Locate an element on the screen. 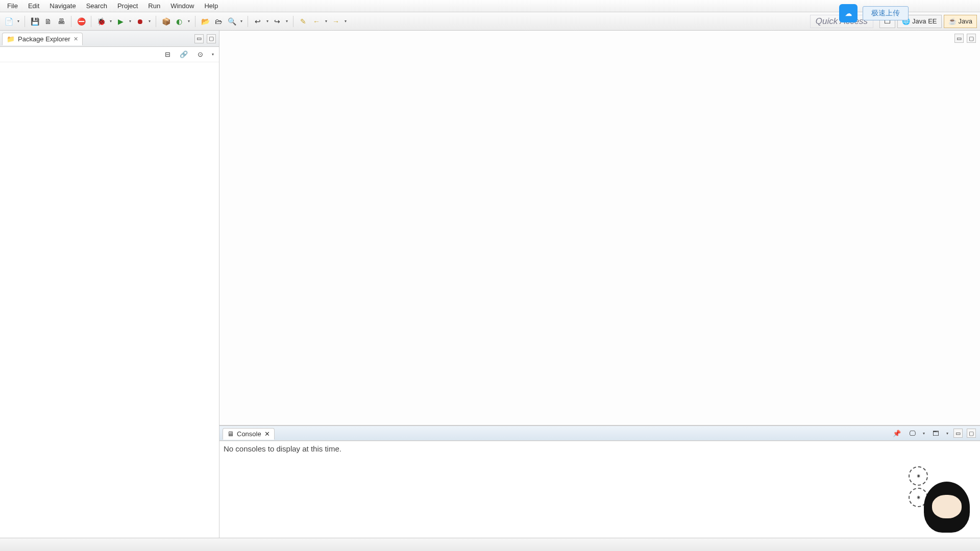 The height and width of the screenshot is (551, 980). java-icon: ☕ is located at coordinates (952, 21).